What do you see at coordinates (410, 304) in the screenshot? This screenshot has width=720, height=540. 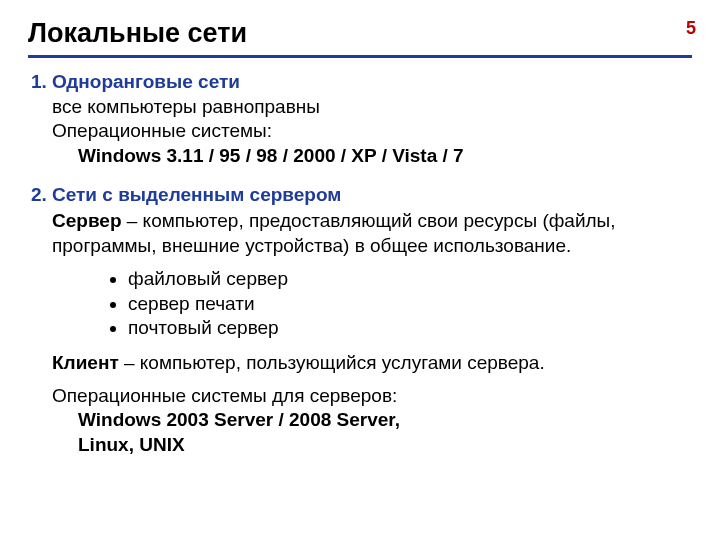 I see `server-types-list: файловый сервер сервер печати почтовый с…` at bounding box center [410, 304].